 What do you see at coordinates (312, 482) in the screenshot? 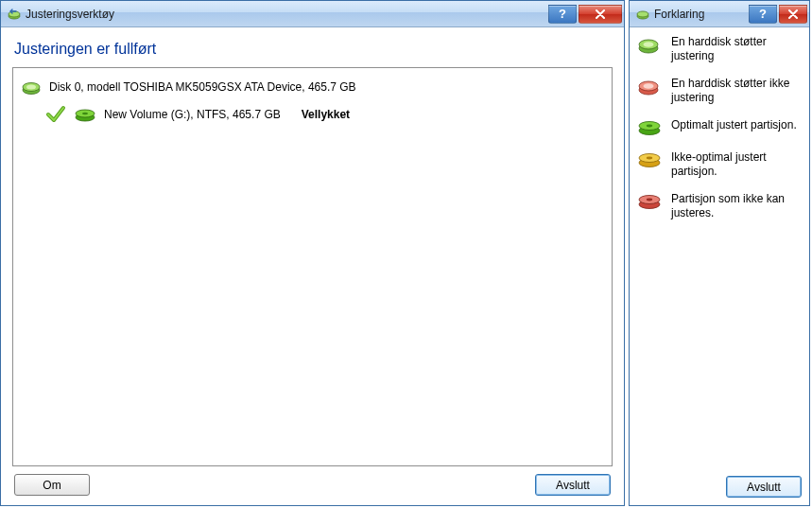
I see `main-footer: Om Avslutt` at bounding box center [312, 482].